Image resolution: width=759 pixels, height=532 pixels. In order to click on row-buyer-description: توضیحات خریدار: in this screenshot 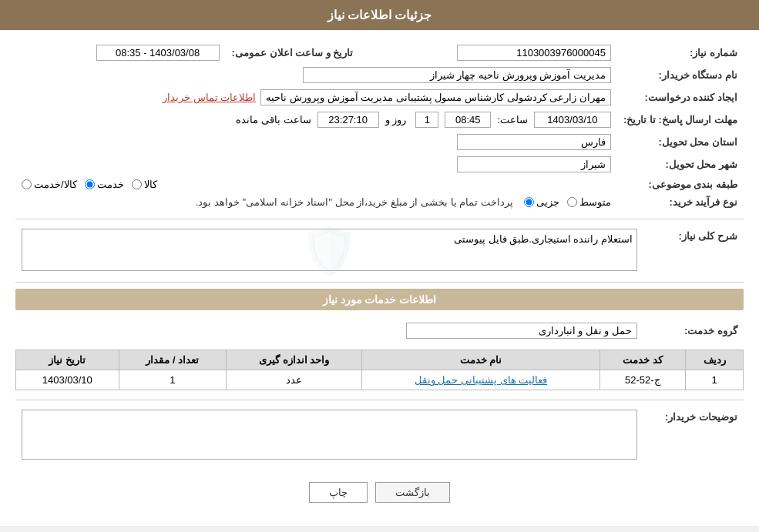, I will do `click(379, 434)`.